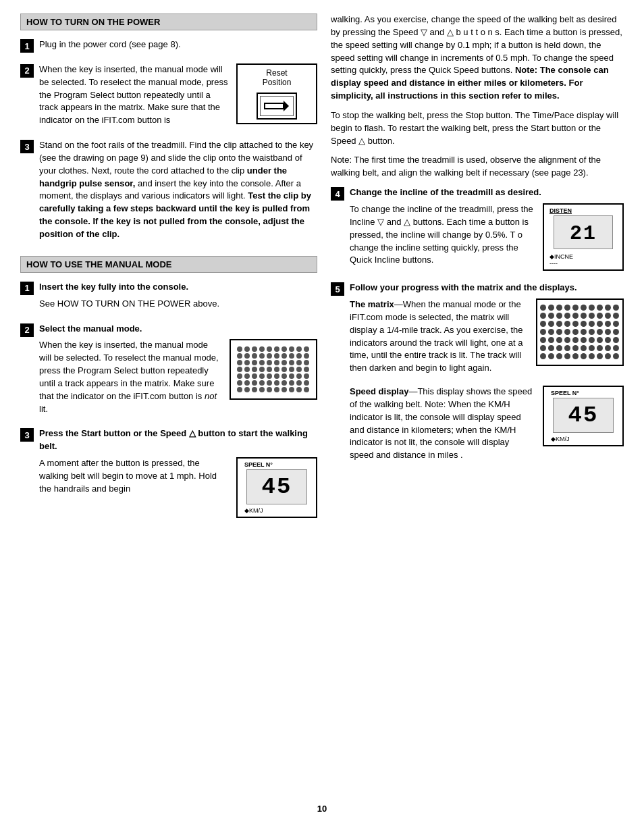 The height and width of the screenshot is (834, 644). I want to click on manual-step3-text: A moment after the button is pressed, th…, so click(134, 477).